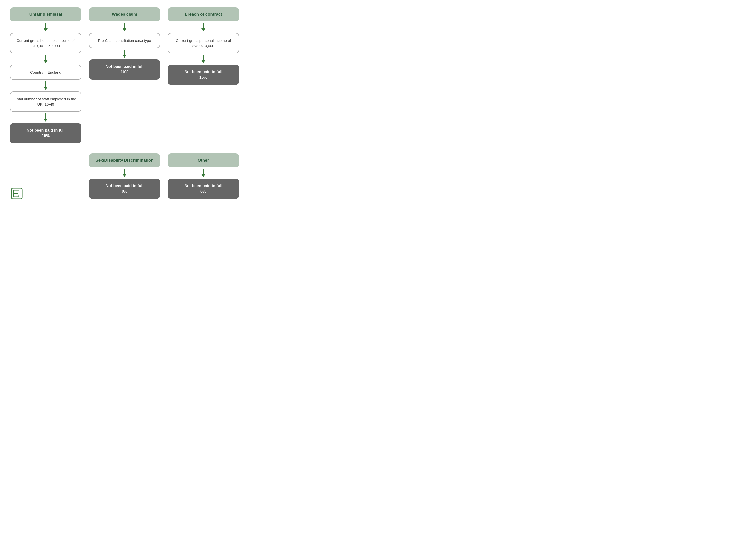 The width and height of the screenshot is (747, 560). What do you see at coordinates (46, 86) in the screenshot?
I see `arrow-1c` at bounding box center [46, 86].